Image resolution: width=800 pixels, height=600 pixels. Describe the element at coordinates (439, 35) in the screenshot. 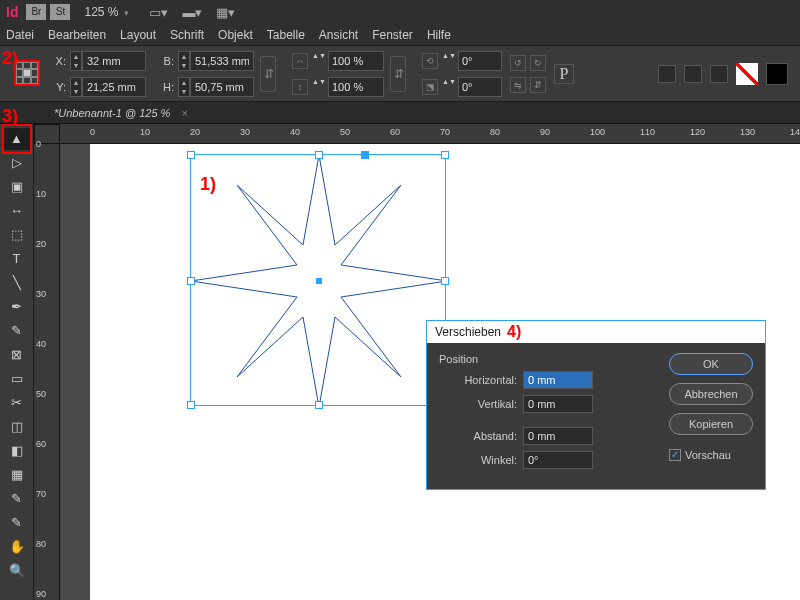

I see `menu-hilfe: Hilfe` at that location.